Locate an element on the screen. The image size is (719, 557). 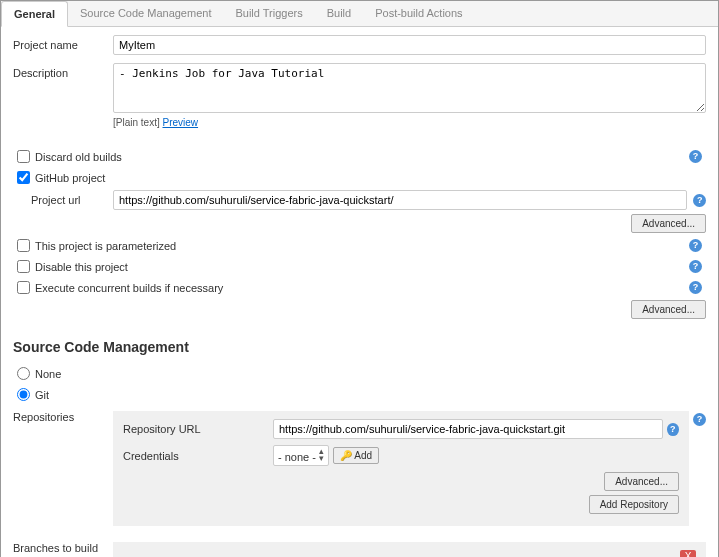
repo-url-label: Repository URL is located at coordinates (198, 429).